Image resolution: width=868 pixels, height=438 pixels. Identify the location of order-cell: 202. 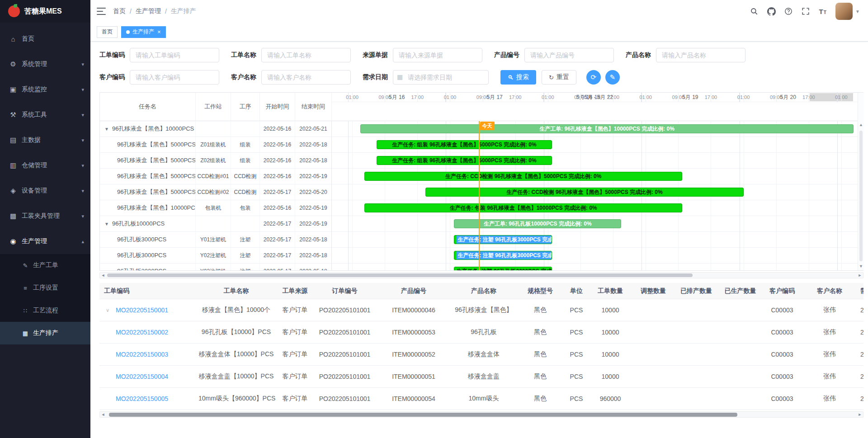
(860, 332).